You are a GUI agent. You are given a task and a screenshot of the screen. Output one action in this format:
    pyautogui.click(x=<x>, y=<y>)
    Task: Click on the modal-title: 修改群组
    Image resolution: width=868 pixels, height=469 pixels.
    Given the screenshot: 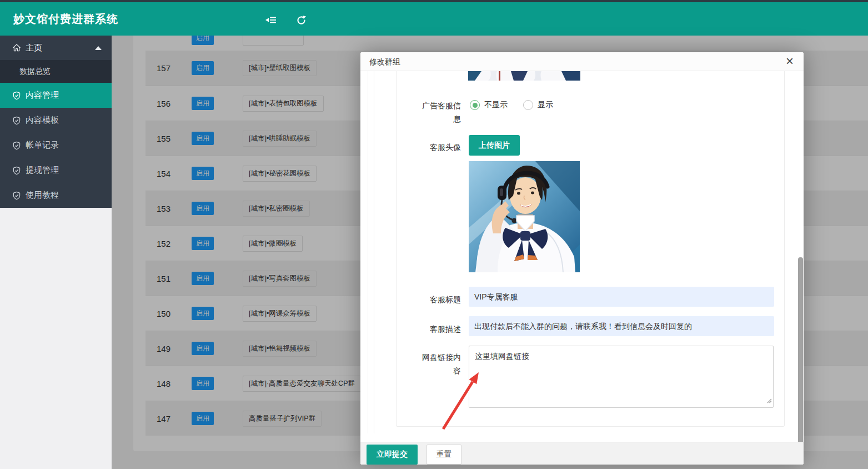 What is the action you would take?
    pyautogui.click(x=385, y=62)
    